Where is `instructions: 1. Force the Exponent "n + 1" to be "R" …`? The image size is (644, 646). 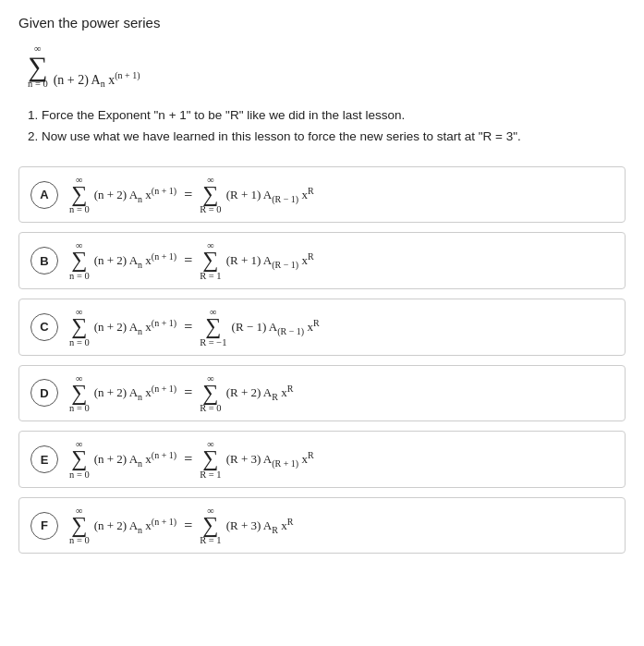
instructions: 1. Force the Exponent "n + 1" to be "R" … is located at coordinates (327, 127).